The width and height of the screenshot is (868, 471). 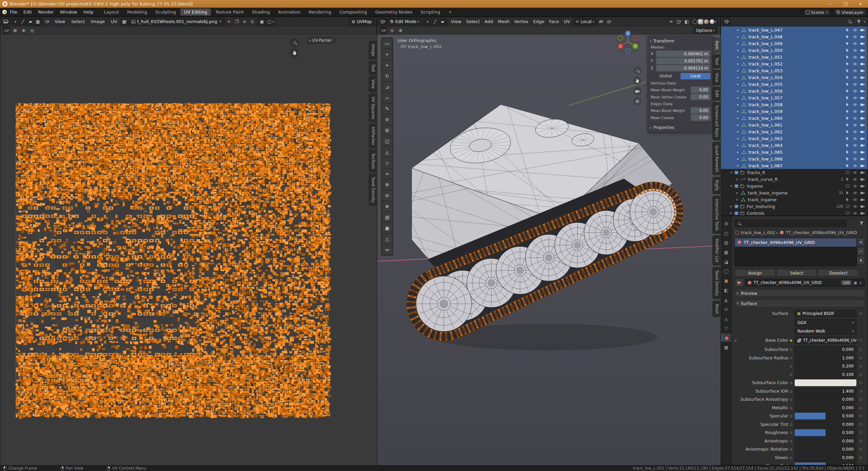 I want to click on menu-item: Image, so click(x=98, y=22).